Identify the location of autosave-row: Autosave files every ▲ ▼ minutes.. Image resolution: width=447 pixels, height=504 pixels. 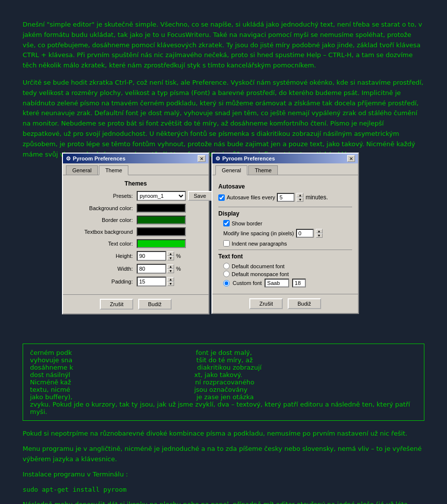
(285, 197).